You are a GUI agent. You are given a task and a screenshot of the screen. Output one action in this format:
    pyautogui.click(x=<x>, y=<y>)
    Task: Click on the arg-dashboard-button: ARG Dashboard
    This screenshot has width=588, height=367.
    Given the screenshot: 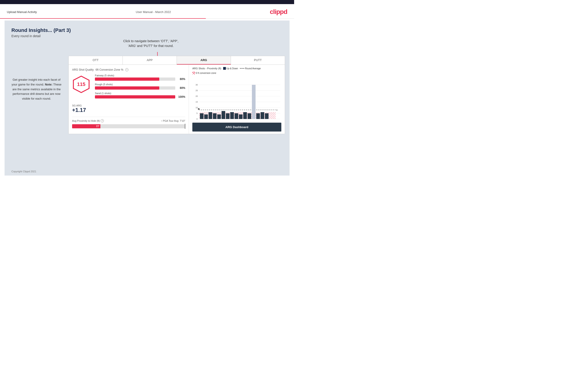 What is the action you would take?
    pyautogui.click(x=237, y=127)
    